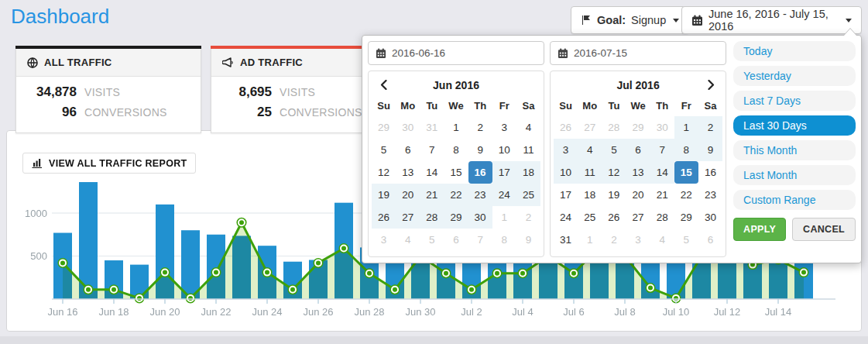 This screenshot has height=344, width=868. Describe the element at coordinates (383, 84) in the screenshot. I see `chevron-left-icon` at that location.